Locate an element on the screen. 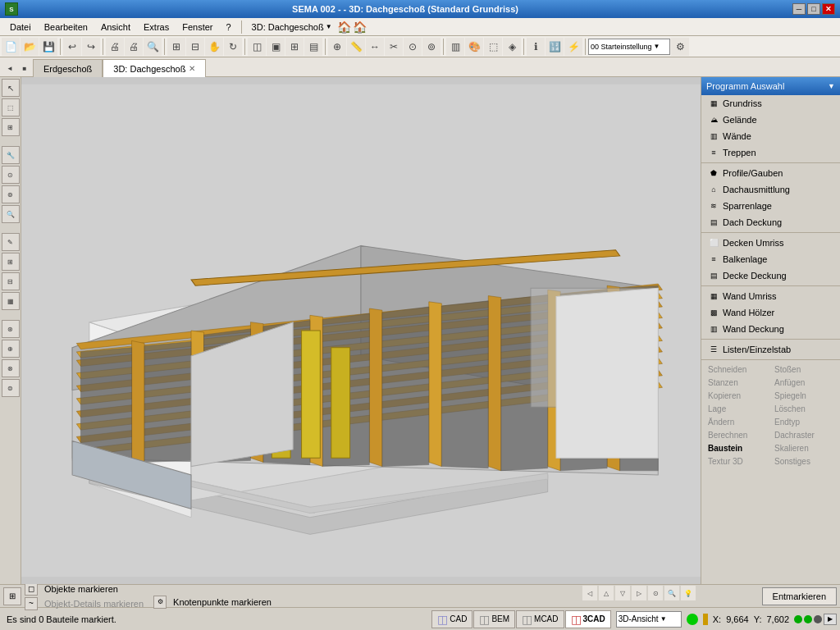  action-spiegeln: Spiegeln is located at coordinates (804, 395).